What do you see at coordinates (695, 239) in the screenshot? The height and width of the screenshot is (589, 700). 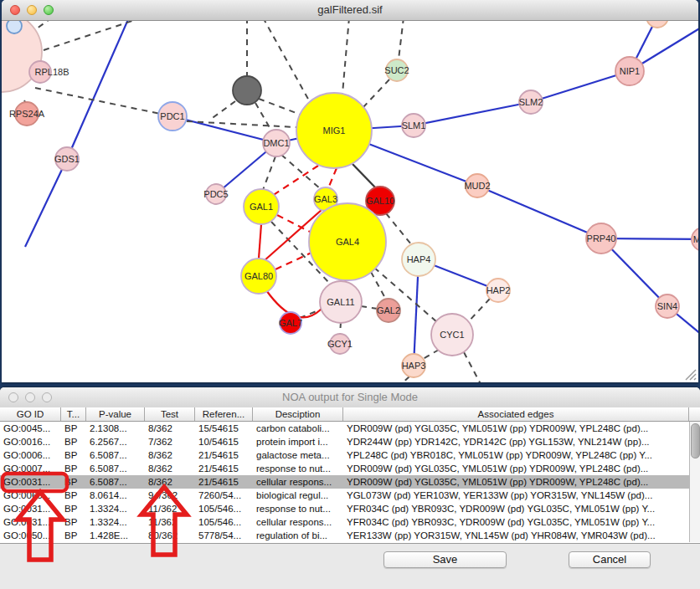 I see `node-msn: MSN` at bounding box center [695, 239].